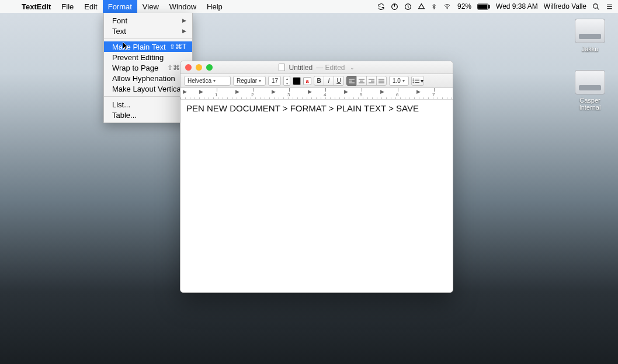 This screenshot has width=618, height=364. Describe the element at coordinates (464, 6) in the screenshot. I see `battery-percent: 92%` at that location.